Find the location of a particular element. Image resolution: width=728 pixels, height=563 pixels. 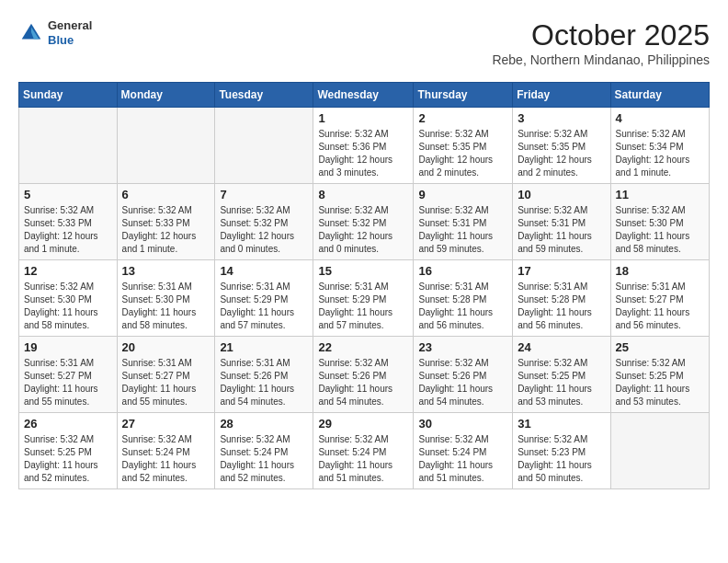

day-info: Sunrise: 5:32 AM Sunset: 5:23 PM Dayligh… is located at coordinates (561, 459).